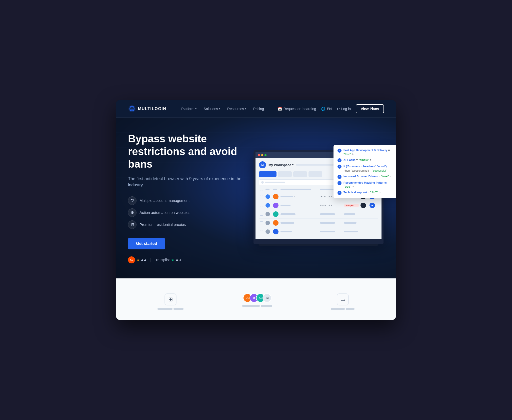 Image resolution: width=512 pixels, height=420 pixels. Describe the element at coordinates (297, 109) in the screenshot. I see `request-onboarding-link: 📅 Request on-boarding` at that location.